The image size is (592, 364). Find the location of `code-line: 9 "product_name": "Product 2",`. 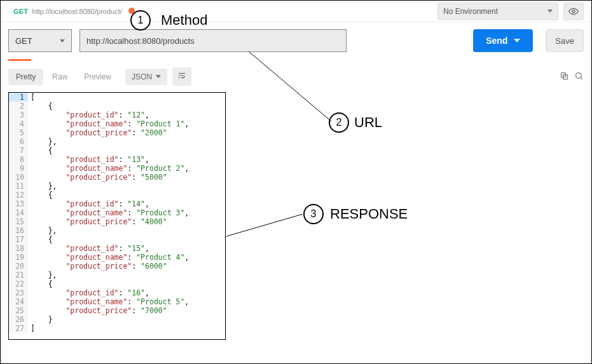

code-line: 9 "product_name": "Product 2", is located at coordinates (117, 168).